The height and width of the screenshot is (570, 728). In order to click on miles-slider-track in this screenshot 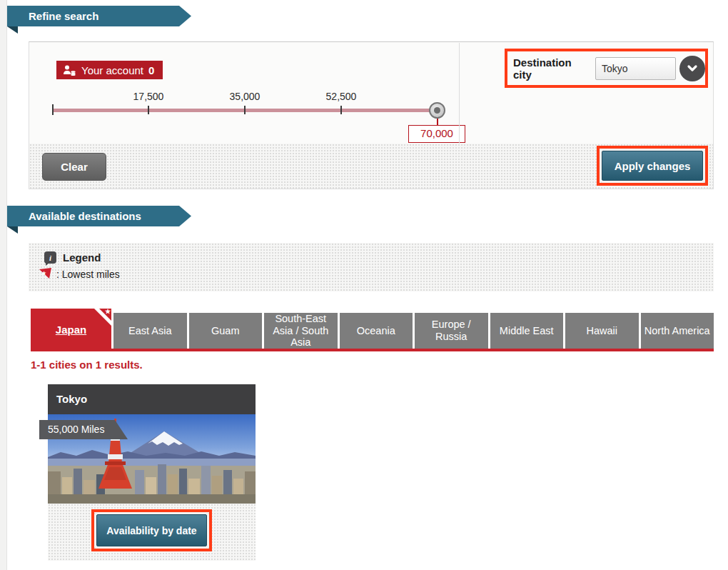, I will do `click(246, 110)`.